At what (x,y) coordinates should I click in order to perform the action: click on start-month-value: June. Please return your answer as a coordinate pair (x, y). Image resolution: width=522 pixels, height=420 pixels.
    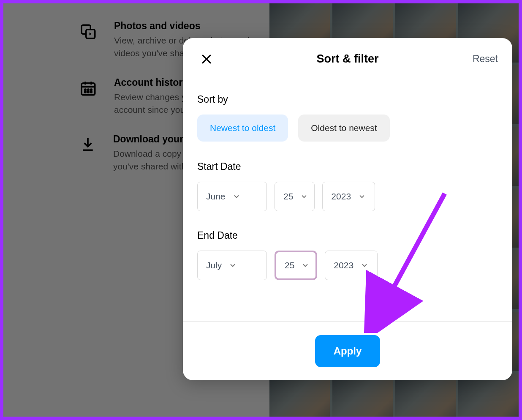
    Looking at the image, I should click on (216, 196).